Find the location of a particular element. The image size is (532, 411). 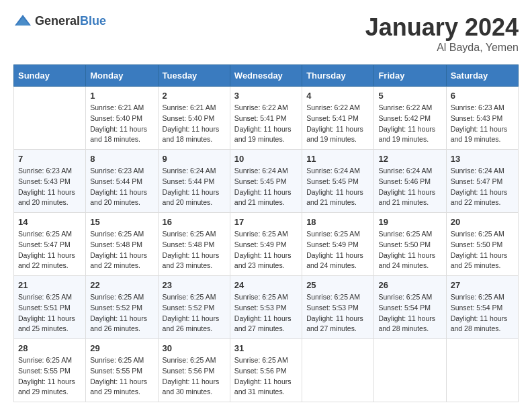

column-header-monday: Monday is located at coordinates (122, 76).